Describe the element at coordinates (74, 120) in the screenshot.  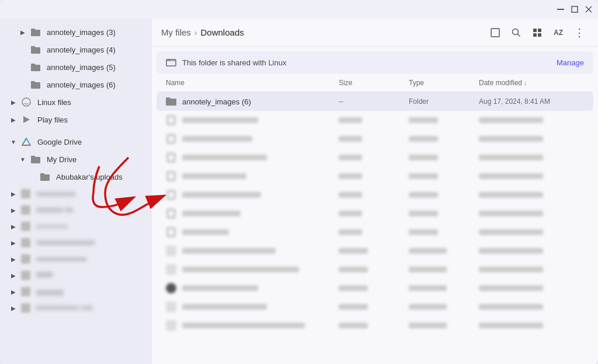
I see `sidebar-item-play-files: ▶ Play files` at that location.